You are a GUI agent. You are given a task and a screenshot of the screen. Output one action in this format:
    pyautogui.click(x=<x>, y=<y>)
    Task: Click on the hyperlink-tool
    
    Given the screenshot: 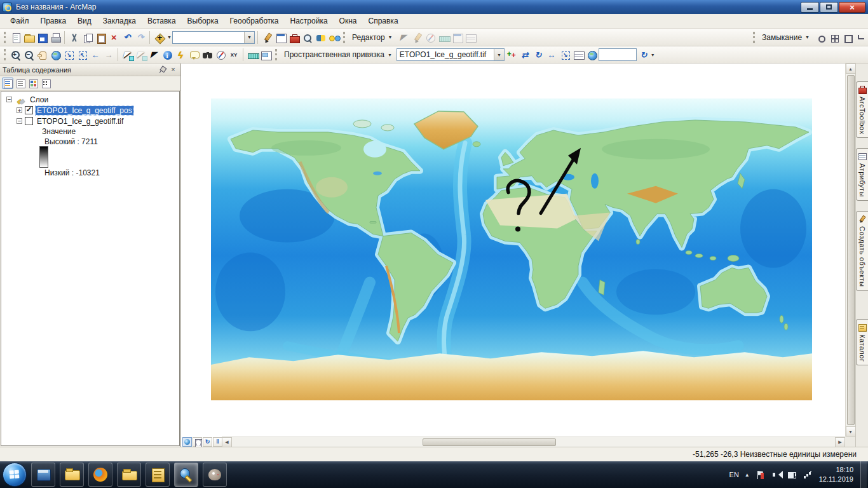 What is the action you would take?
    pyautogui.click(x=180, y=55)
    